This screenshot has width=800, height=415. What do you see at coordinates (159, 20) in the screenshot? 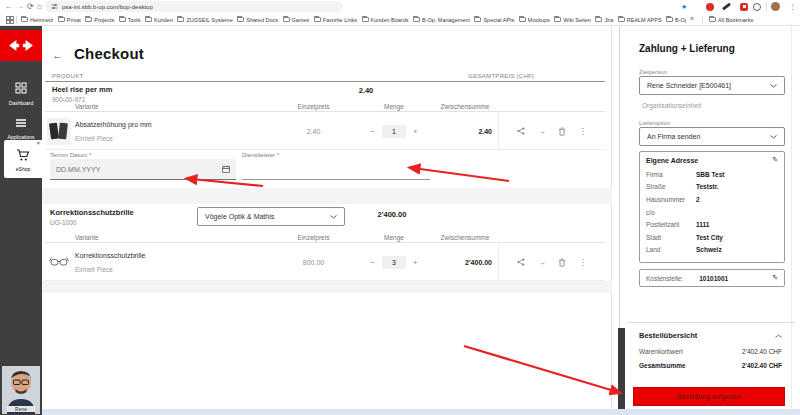
I see `bookmark-folder: Kunden` at bounding box center [159, 20].